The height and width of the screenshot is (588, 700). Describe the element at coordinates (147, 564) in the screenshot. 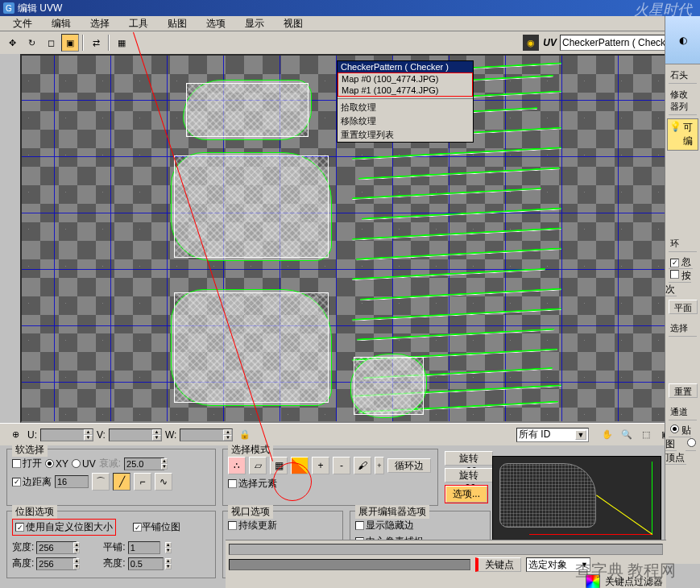

I see `bright-input` at that location.